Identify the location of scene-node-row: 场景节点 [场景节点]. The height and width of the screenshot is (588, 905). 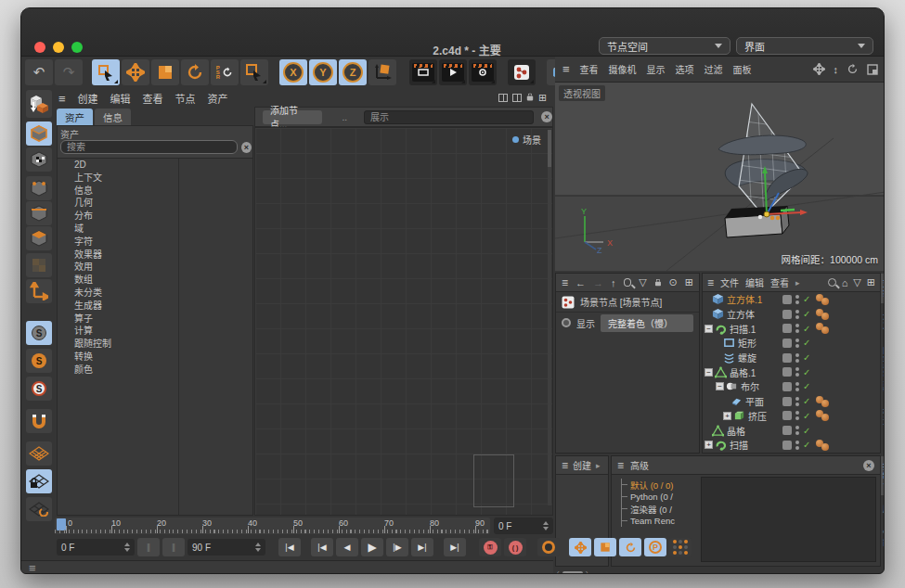
(627, 302).